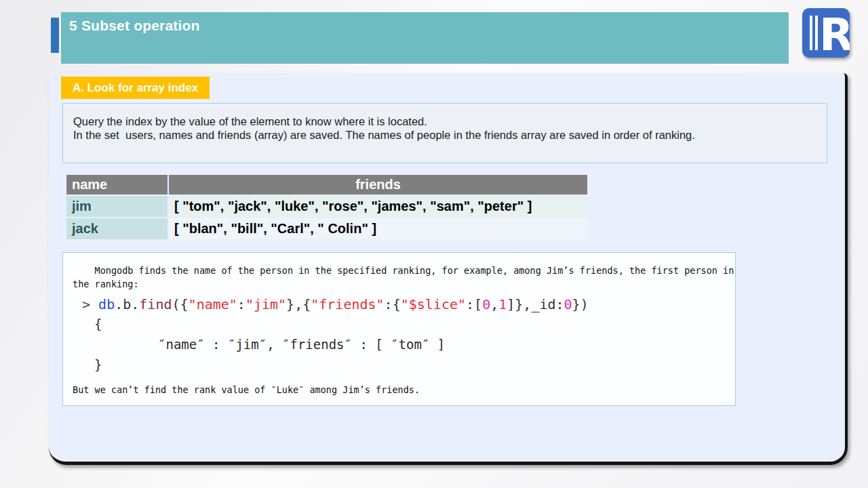 The width and height of the screenshot is (868, 488). I want to click on users-table: name friends jim [ "tom", "jack", "luke"…, so click(327, 207).